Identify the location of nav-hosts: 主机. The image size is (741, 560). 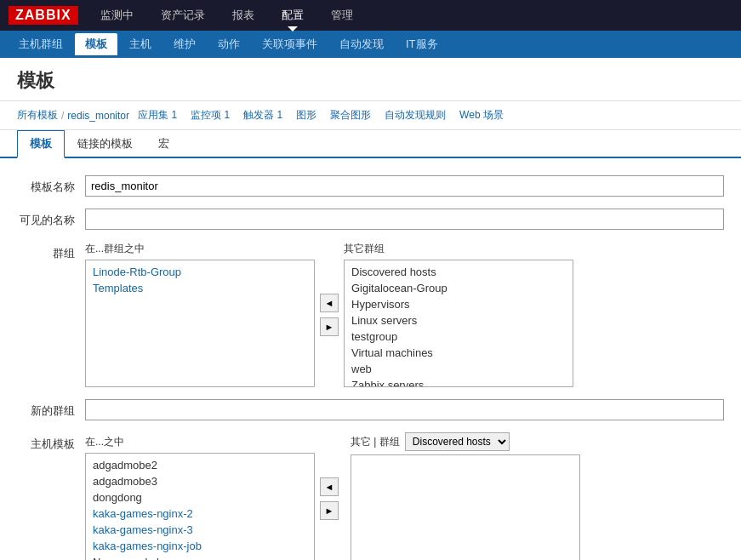
(140, 44).